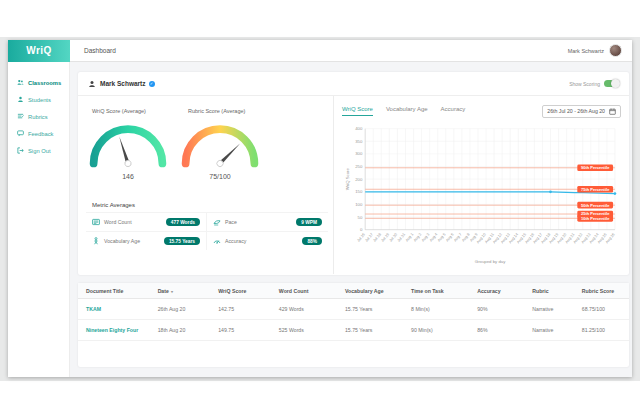 The width and height of the screenshot is (640, 400). What do you see at coordinates (39, 220) in the screenshot?
I see `sidebar: Classrooms Students Rubrics Feedback Sig…` at bounding box center [39, 220].